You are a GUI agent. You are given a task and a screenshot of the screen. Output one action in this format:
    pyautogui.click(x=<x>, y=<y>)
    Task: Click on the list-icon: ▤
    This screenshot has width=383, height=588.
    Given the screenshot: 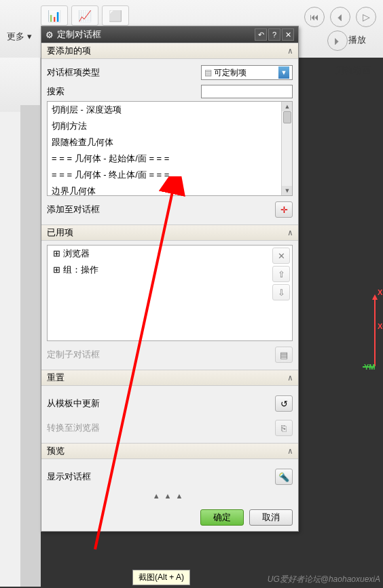 What is the action you would take?
    pyautogui.click(x=208, y=73)
    